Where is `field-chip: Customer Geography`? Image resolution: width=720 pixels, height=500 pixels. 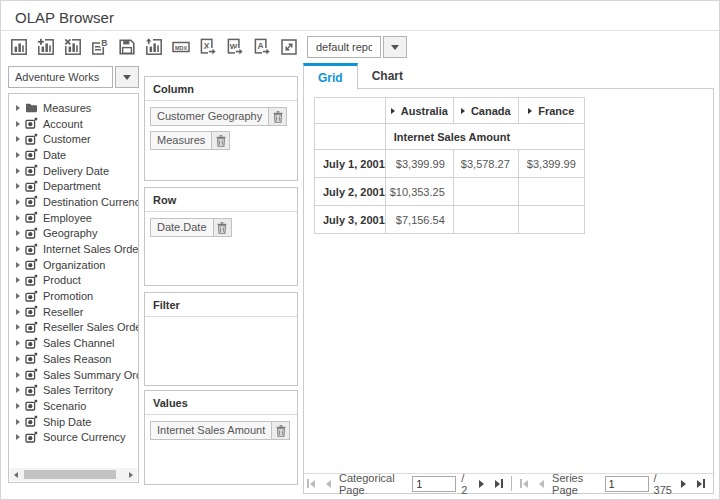
field-chip: Customer Geography is located at coordinates (218, 116).